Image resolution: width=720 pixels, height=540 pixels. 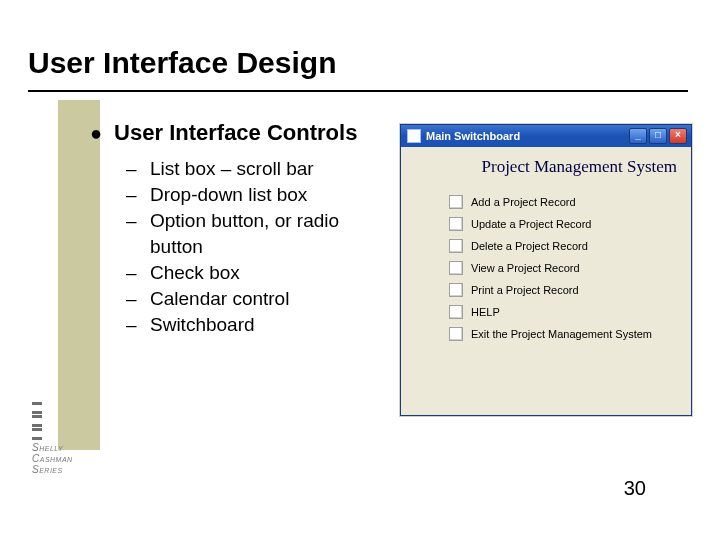 I want to click on window-buttons: _ □ ×, so click(x=658, y=136).